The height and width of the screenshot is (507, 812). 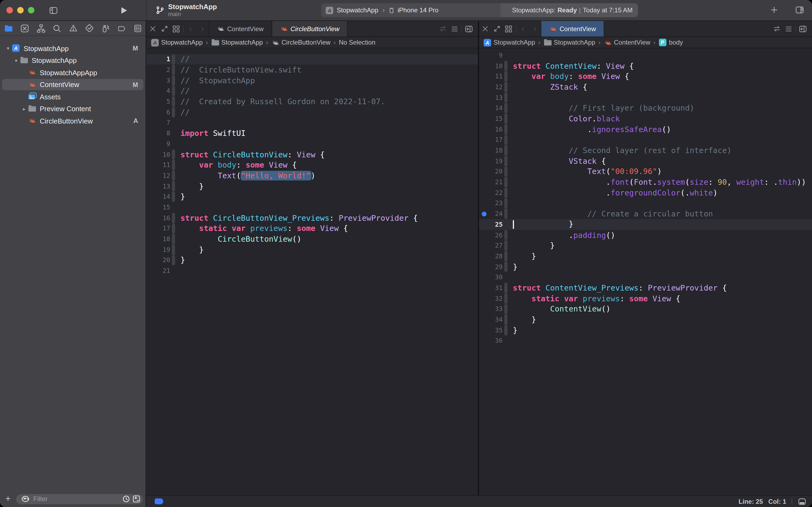 What do you see at coordinates (484, 214) in the screenshot?
I see `line-marker-dot` at bounding box center [484, 214].